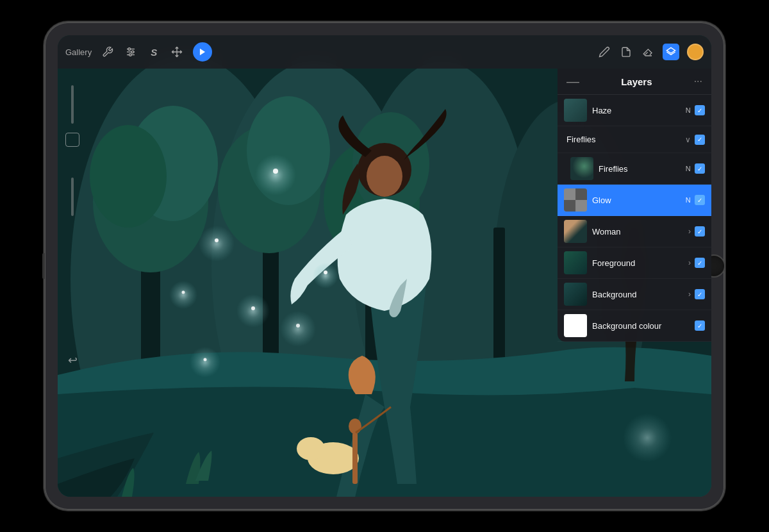 This screenshot has width=769, height=532. What do you see at coordinates (640, 169) in the screenshot?
I see `layer-info: Fireflies` at bounding box center [640, 169].